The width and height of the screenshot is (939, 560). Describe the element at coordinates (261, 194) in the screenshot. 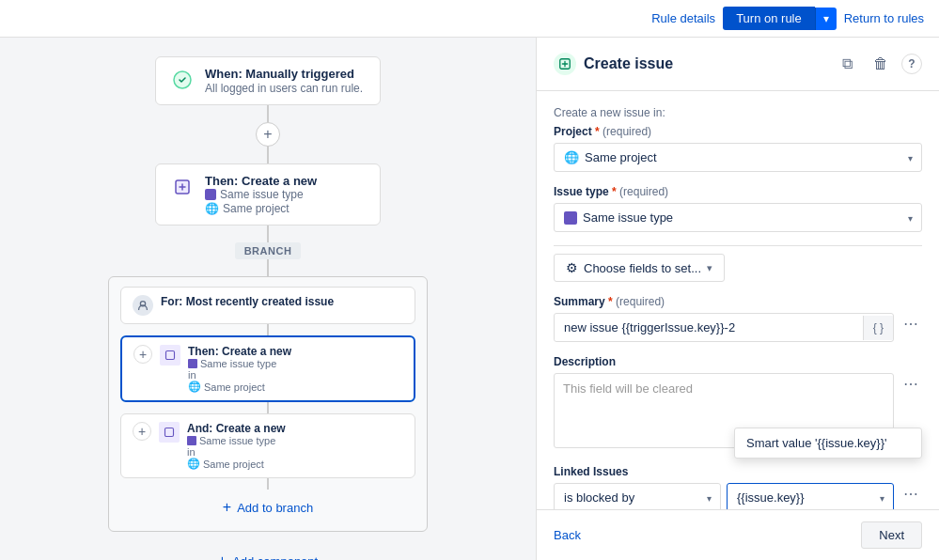

I see `action1-type: Same issue type` at that location.